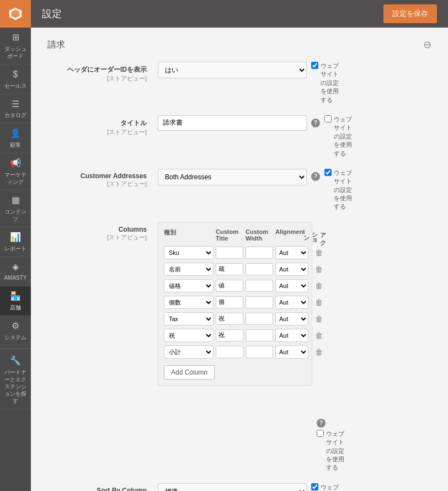 The width and height of the screenshot is (448, 491). I want to click on col-delete-button-7: 🗑, so click(319, 352).